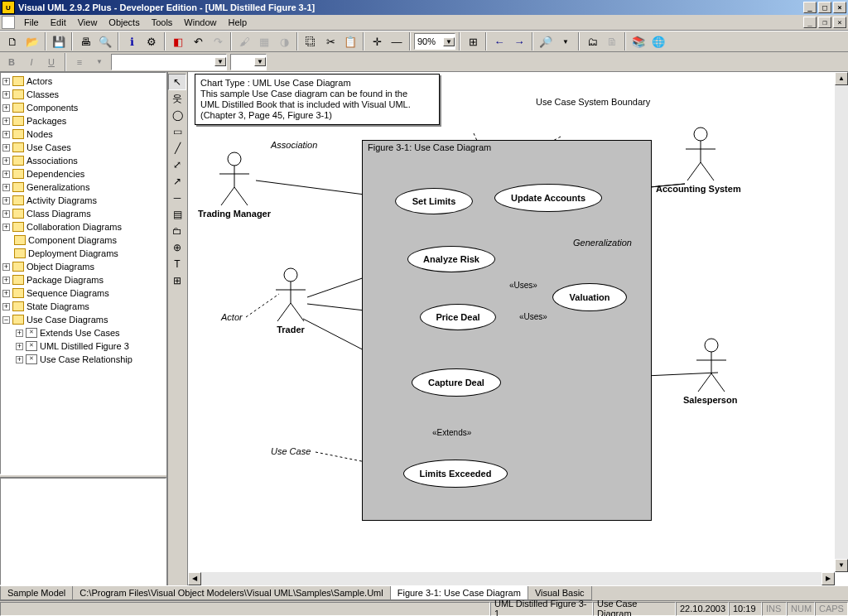  What do you see at coordinates (83, 174) in the screenshot?
I see `tree-item: +Dependencies` at bounding box center [83, 174].